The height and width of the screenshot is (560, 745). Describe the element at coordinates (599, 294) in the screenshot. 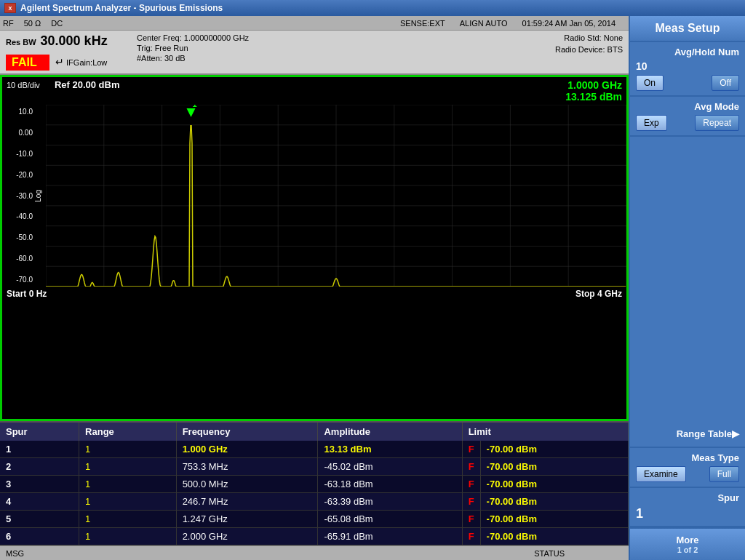

I see `stop-label: Stop 4 GHz` at that location.